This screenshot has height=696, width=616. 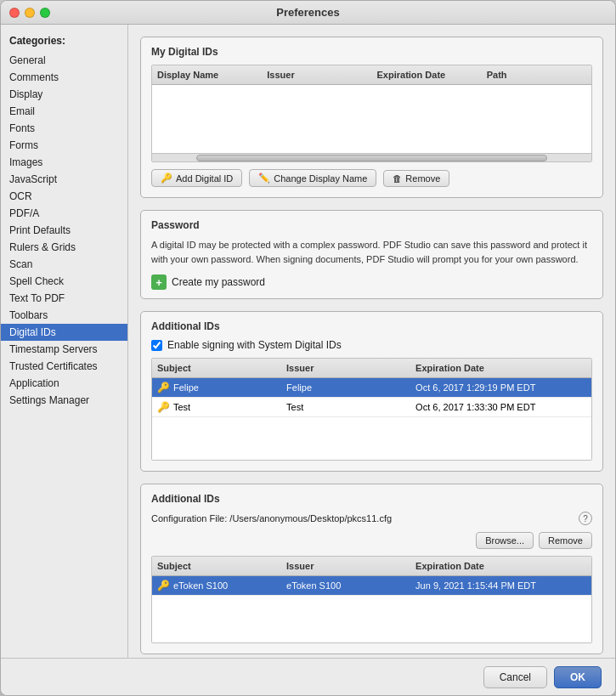 What do you see at coordinates (372, 75) in the screenshot?
I see `my-digital-ids-header: Display Name Issuer Expiration Date Path` at bounding box center [372, 75].